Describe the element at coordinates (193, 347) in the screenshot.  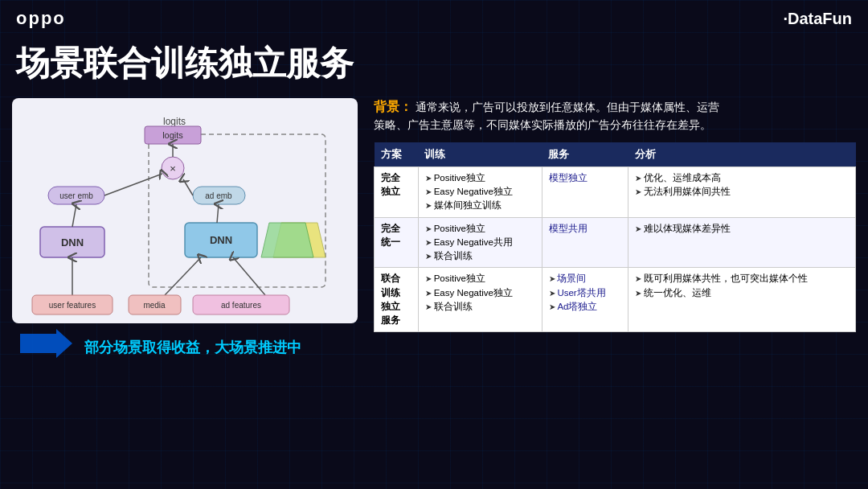
I see `footer-caption: 部分场景取得收益，大场景推进中` at that location.